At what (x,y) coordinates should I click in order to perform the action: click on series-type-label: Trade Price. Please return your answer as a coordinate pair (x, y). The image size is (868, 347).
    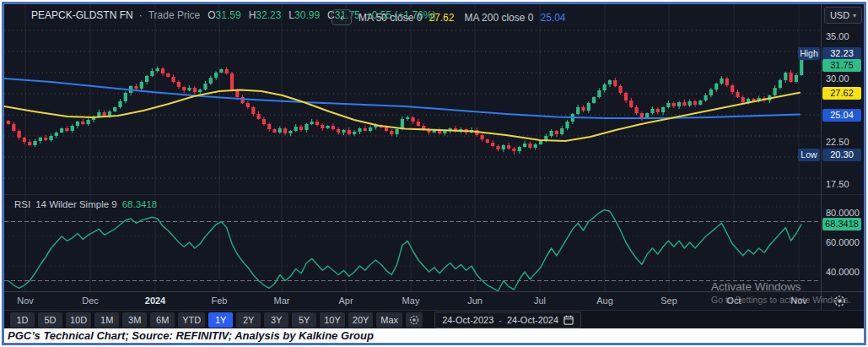
    Looking at the image, I should click on (175, 15).